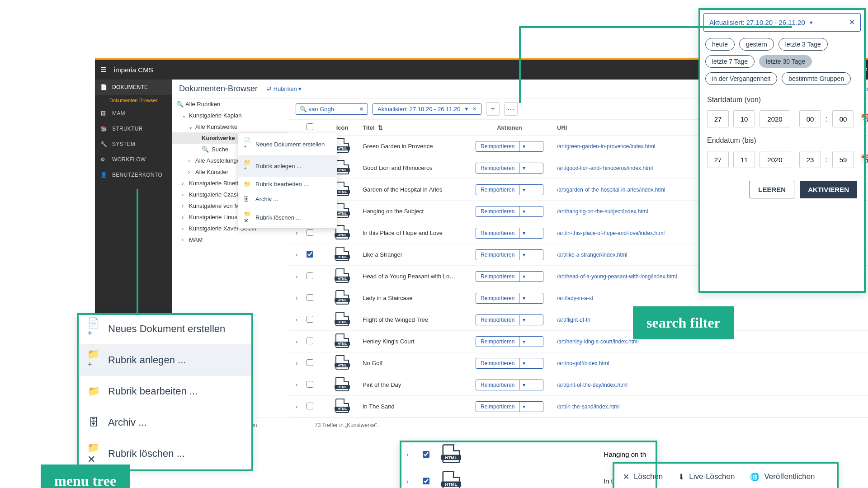  What do you see at coordinates (864, 119) in the screenshot?
I see `start-calendar-icon: 📅` at bounding box center [864, 119].